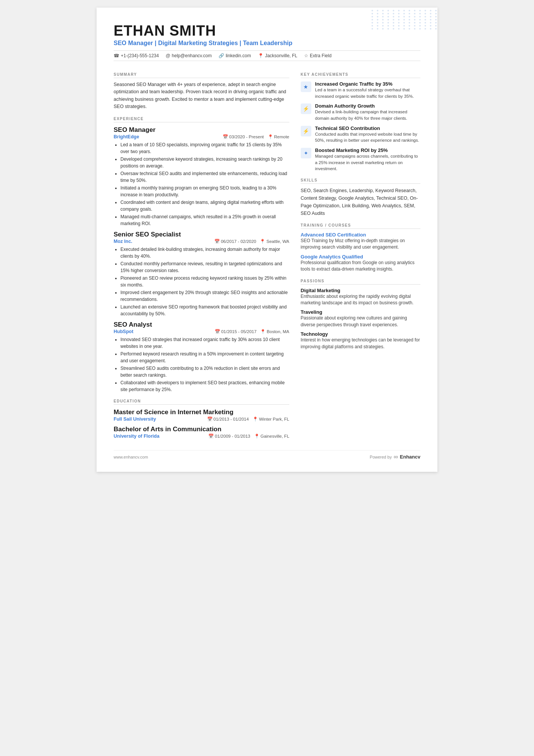  Describe the element at coordinates (263, 332) in the screenshot. I see `pin-icon-3: 📍` at that location.